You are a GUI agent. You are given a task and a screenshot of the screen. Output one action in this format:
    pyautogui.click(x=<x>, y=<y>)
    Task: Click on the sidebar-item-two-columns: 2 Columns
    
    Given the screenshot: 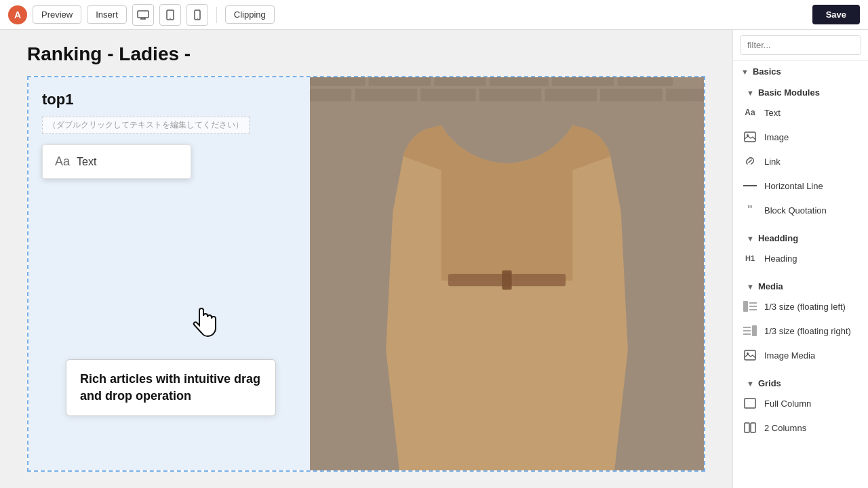 What is the action you would take?
    pyautogui.click(x=800, y=428)
    